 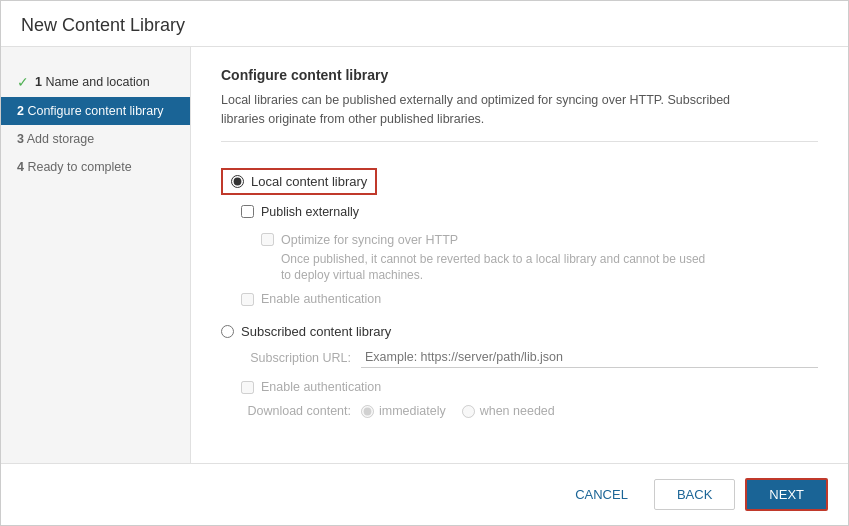 What do you see at coordinates (530, 387) in the screenshot?
I see `enable-auth-sub-row: Enable authentication` at bounding box center [530, 387].